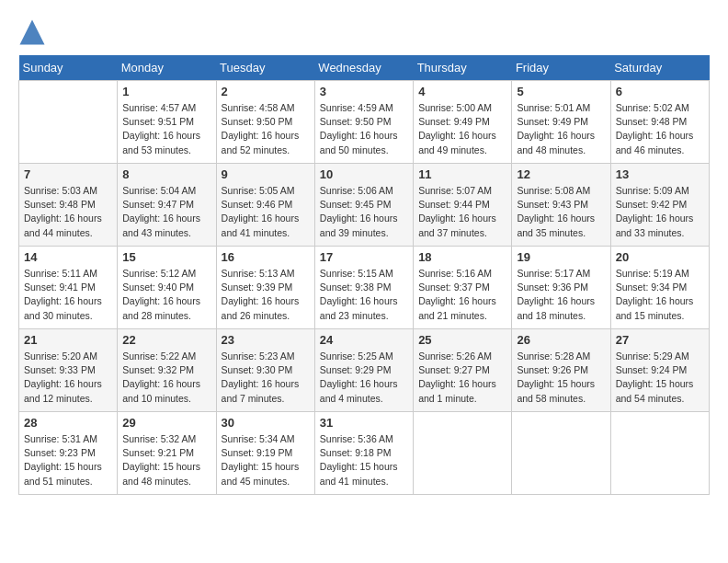 The height and width of the screenshot is (563, 728). What do you see at coordinates (68, 460) in the screenshot?
I see `day-info: Sunrise: 5:31 AMSunset: 9:23 PMDaylight:…` at bounding box center [68, 460].